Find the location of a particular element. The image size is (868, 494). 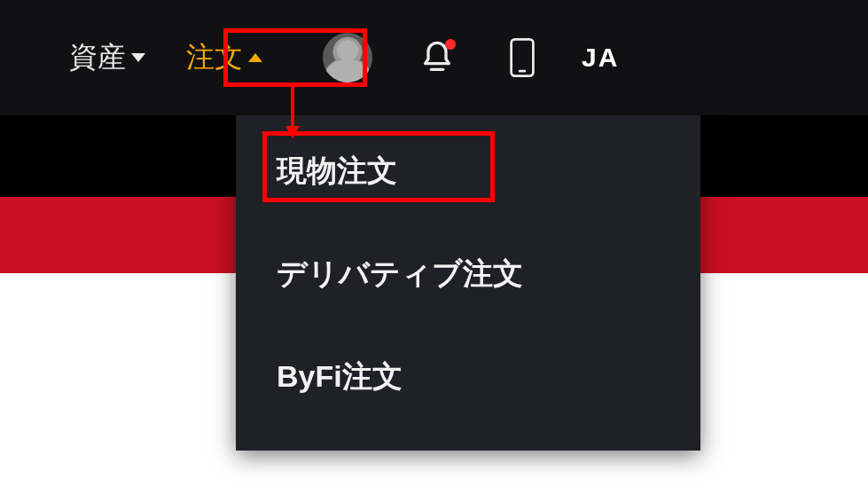

dropdown-item-byfi-label: ByFi注文 is located at coordinates (340, 376).